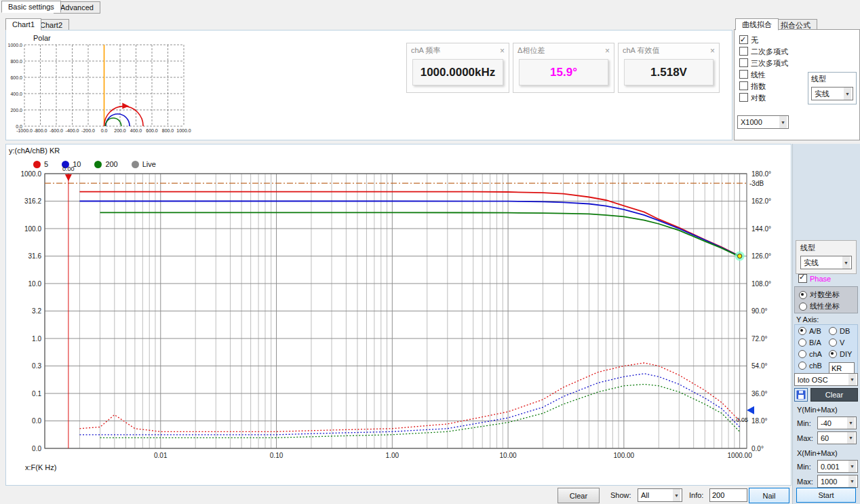 The width and height of the screenshot is (860, 504). Describe the element at coordinates (696, 495) in the screenshot. I see `info-label: Info:` at that location.